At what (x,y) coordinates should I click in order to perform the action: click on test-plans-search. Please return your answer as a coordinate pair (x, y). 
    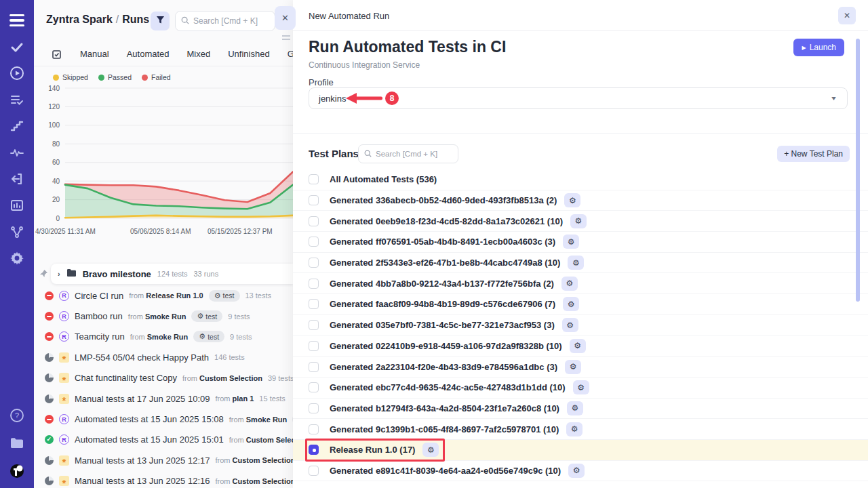
    Looking at the image, I should click on (408, 154).